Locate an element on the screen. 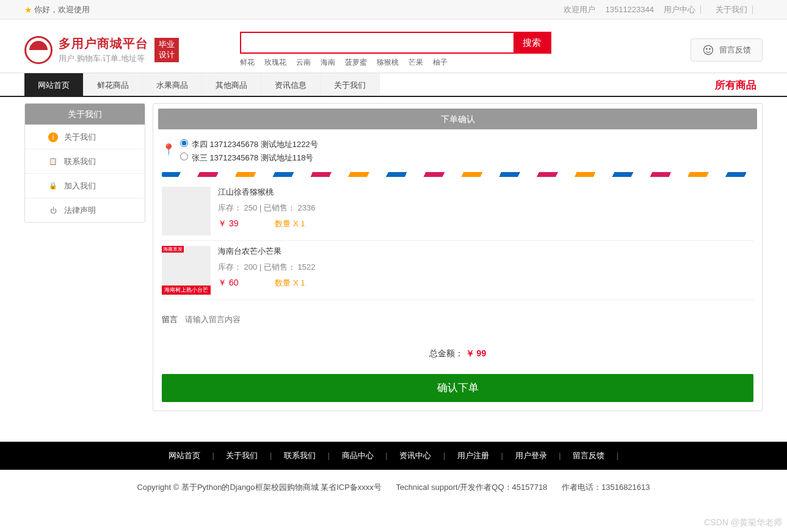 This screenshot has width=787, height=532. location-icon: 📍 is located at coordinates (169, 149).